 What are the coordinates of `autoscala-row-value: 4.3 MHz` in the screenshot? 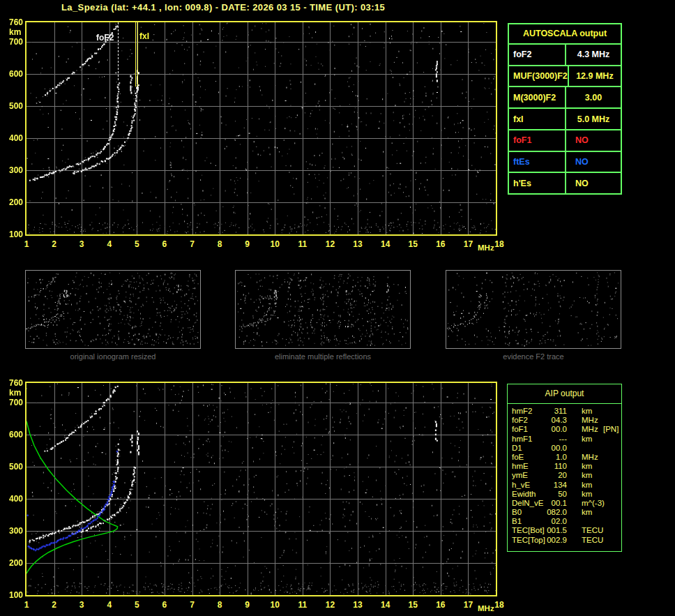 It's located at (593, 54).